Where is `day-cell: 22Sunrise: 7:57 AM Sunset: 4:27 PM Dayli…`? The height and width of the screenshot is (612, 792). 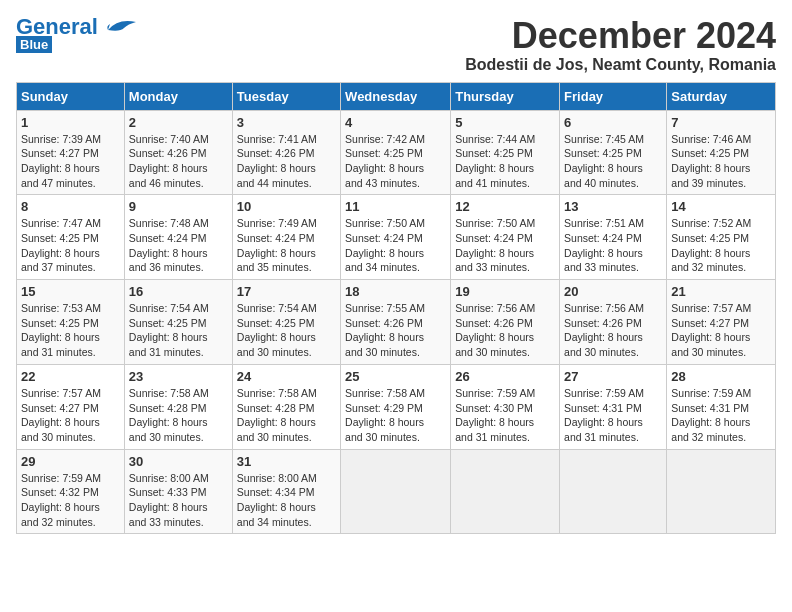 day-cell: 22Sunrise: 7:57 AM Sunset: 4:27 PM Dayli… is located at coordinates (71, 406).